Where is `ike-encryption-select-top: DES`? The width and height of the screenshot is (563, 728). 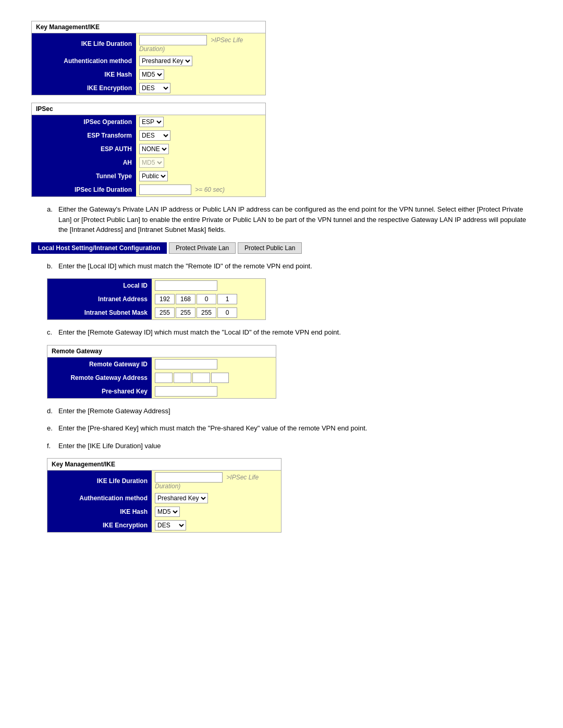
ike-encryption-select-top: DES is located at coordinates (155, 88).